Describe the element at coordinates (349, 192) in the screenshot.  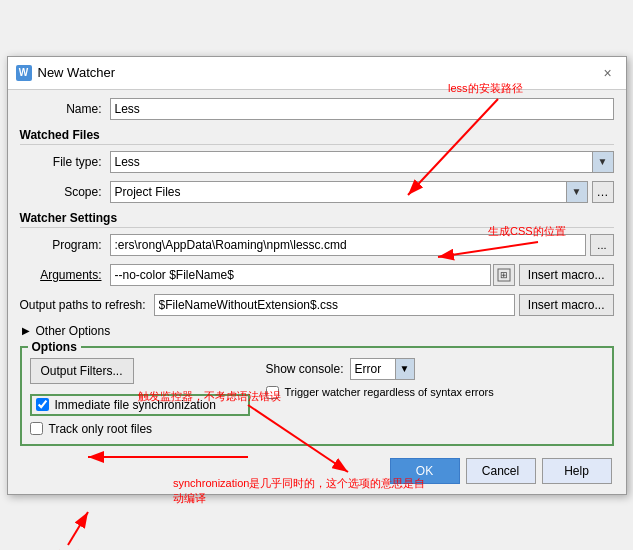
I see `scope-select: Project Files Current File Changed Files` at that location.